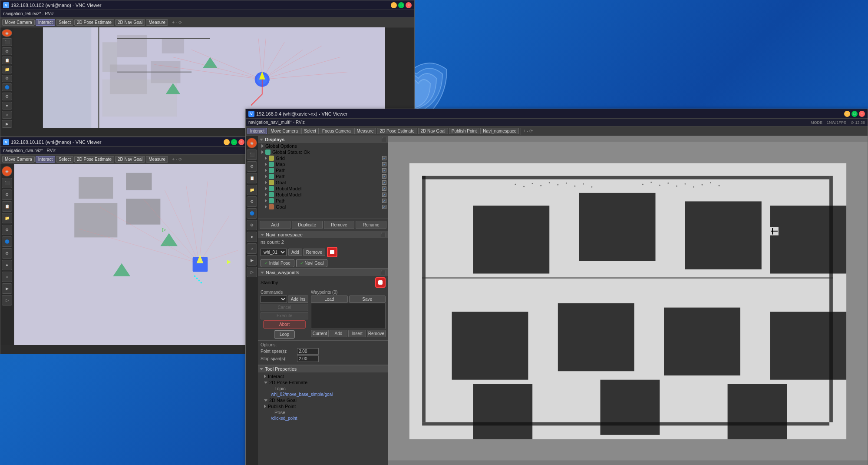 The width and height of the screenshot is (868, 465). Describe the element at coordinates (298, 299) in the screenshot. I see `cmd-add-ins-btn: Add ins` at that location.